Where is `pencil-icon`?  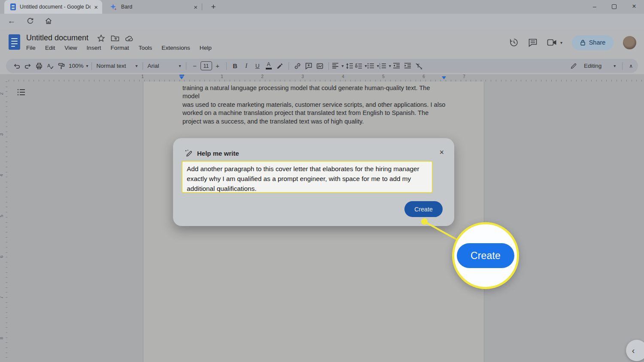
pencil-icon is located at coordinates (574, 66).